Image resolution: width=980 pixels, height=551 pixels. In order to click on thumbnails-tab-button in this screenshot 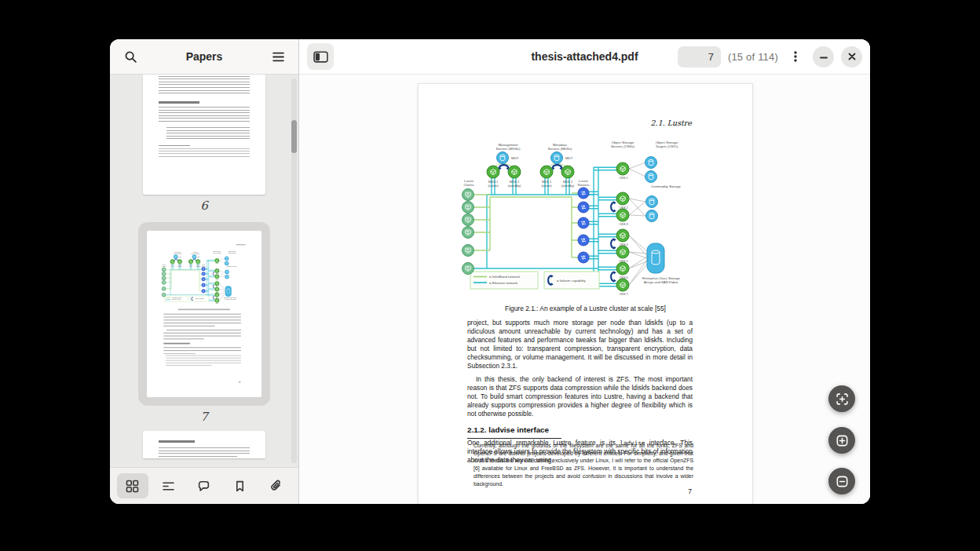, I will do `click(133, 486)`.